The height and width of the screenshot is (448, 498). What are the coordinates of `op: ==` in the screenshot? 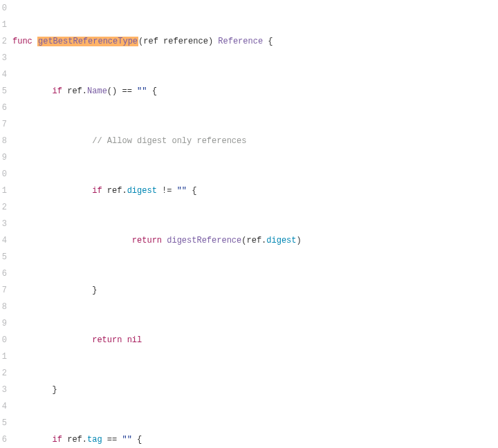 It's located at (112, 440).